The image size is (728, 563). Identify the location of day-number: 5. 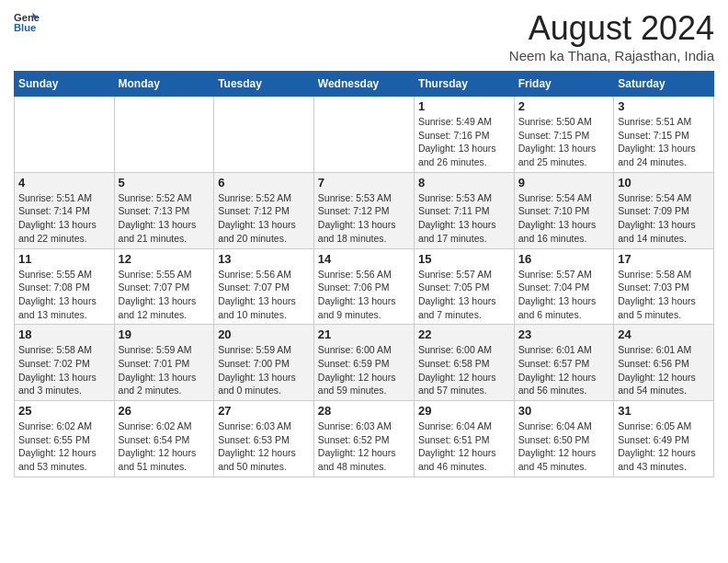
(165, 182).